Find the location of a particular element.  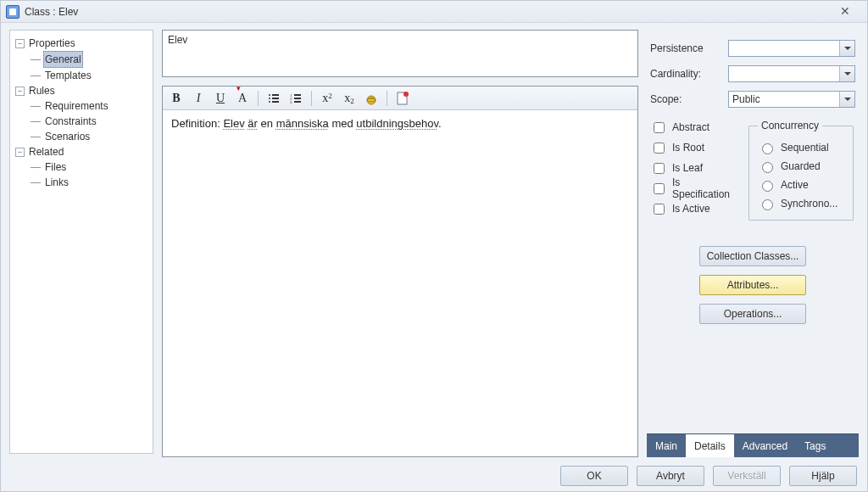

tree-node-files: — Files is located at coordinates (89, 167).